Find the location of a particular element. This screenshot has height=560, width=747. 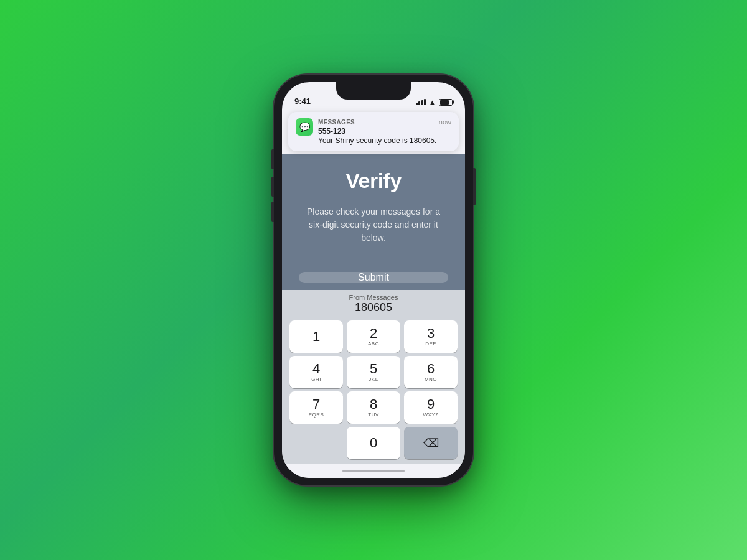

home-bar is located at coordinates (374, 471).